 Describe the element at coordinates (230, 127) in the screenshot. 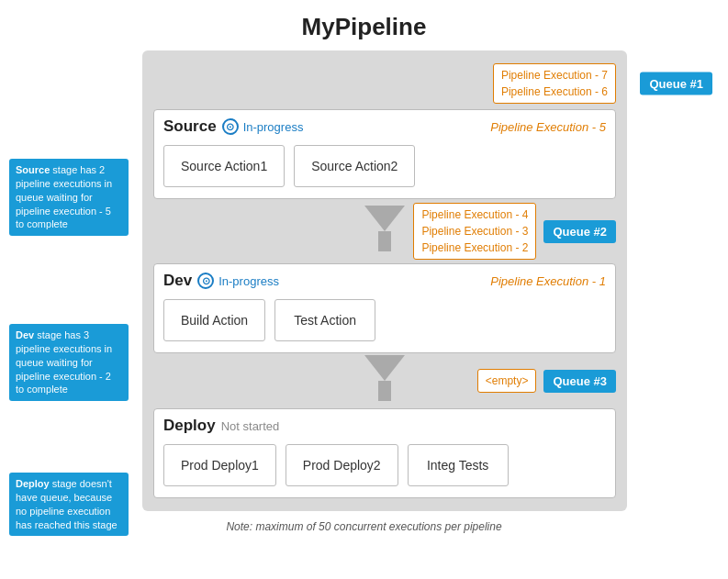

I see `source-status-icon: ⊙` at that location.